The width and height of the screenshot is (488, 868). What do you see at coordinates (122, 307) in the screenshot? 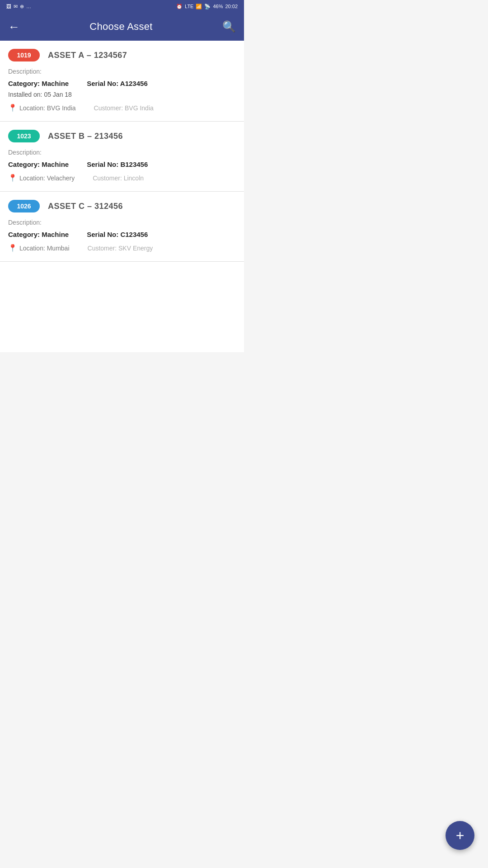
I see `empty-space` at bounding box center [122, 307].